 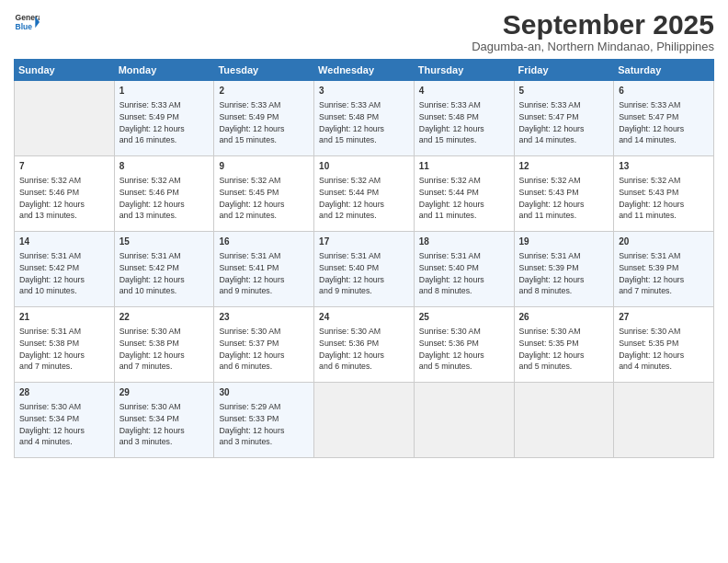 I want to click on day-number: 18, so click(x=464, y=242).